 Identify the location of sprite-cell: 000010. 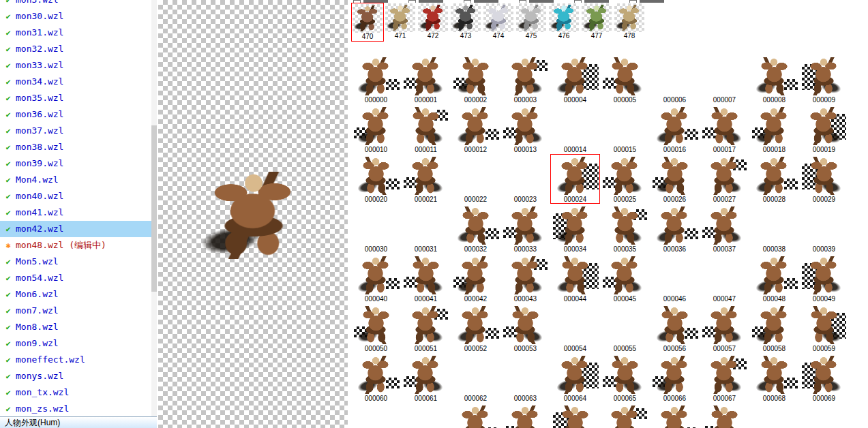
(376, 129).